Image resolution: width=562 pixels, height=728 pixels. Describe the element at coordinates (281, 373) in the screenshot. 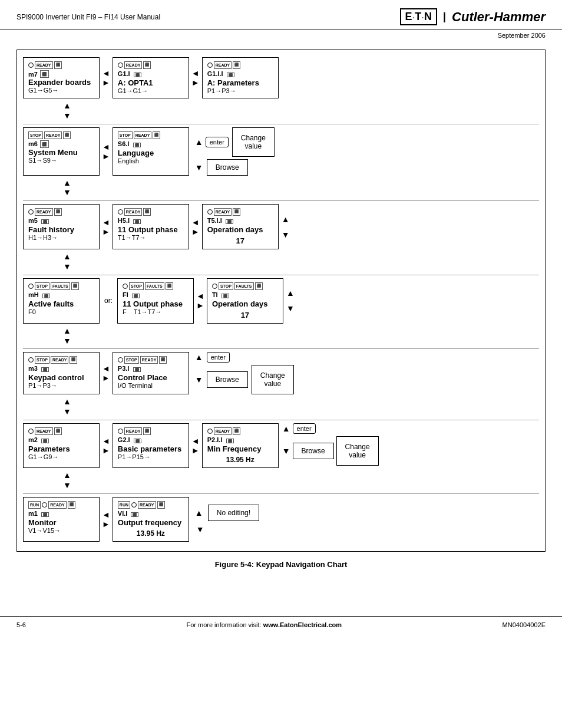

I see `row5-content: STOP READY ⬛ m3 ⬛ Keypad control P1→P3→ …` at that location.